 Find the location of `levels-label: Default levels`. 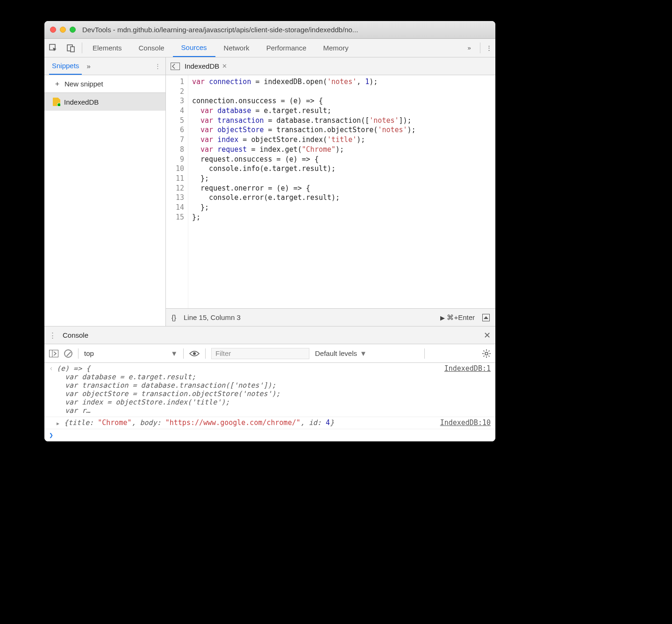

levels-label: Default levels is located at coordinates (336, 353).